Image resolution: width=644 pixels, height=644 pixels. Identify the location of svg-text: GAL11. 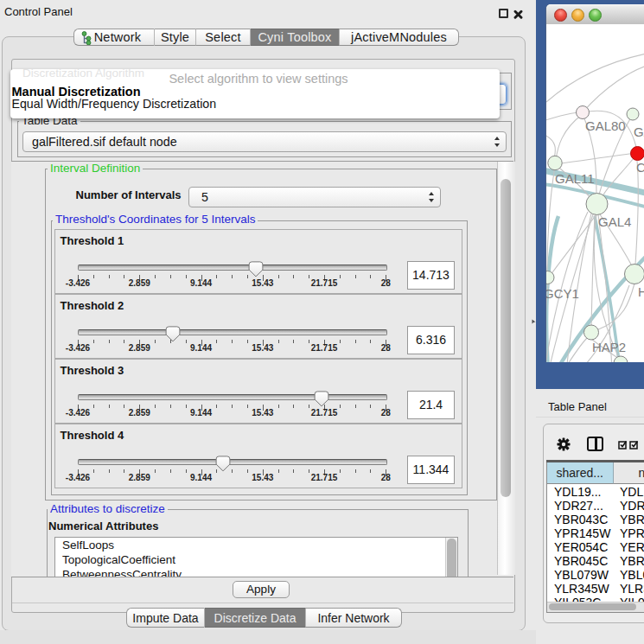
(575, 178).